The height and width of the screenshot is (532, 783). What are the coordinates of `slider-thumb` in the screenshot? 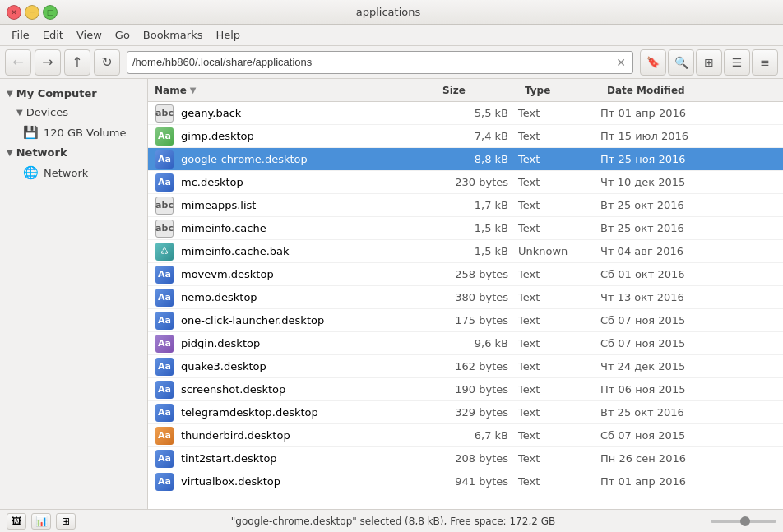 It's located at (745, 521).